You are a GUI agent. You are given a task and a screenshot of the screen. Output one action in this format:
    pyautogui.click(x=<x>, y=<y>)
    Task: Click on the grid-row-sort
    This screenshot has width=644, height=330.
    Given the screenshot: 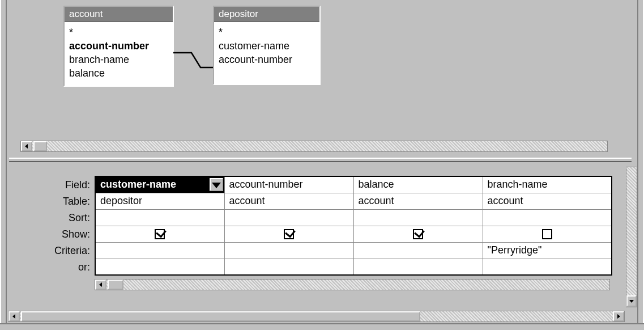 What is the action you would take?
    pyautogui.click(x=353, y=218)
    